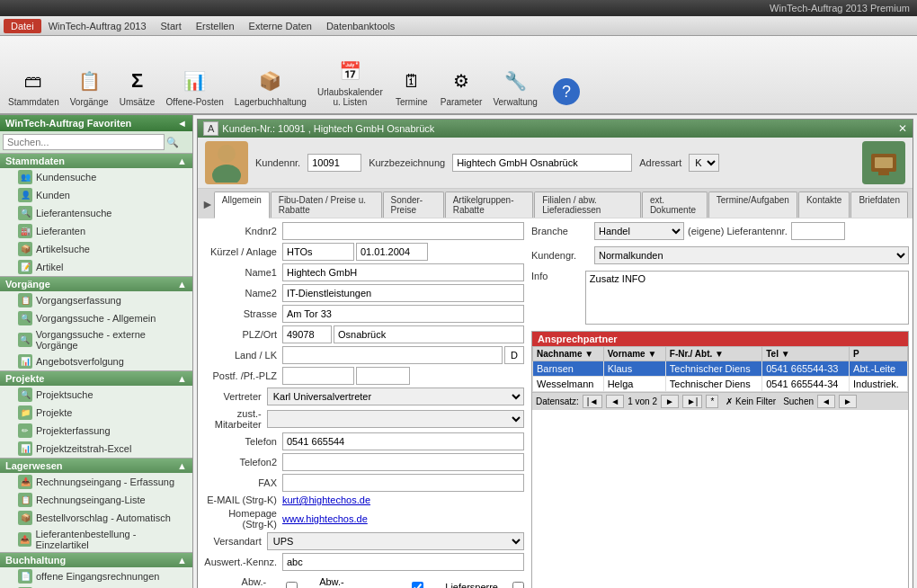 Image resolution: width=917 pixels, height=588 pixels. What do you see at coordinates (208, 204) in the screenshot?
I see `nav-arrow-button: ►` at bounding box center [208, 204].